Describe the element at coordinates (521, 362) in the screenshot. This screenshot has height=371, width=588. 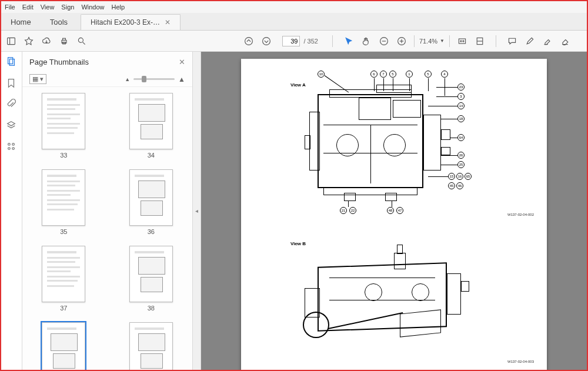
I see `figure-ref-b: W137-02-04-003` at that location.